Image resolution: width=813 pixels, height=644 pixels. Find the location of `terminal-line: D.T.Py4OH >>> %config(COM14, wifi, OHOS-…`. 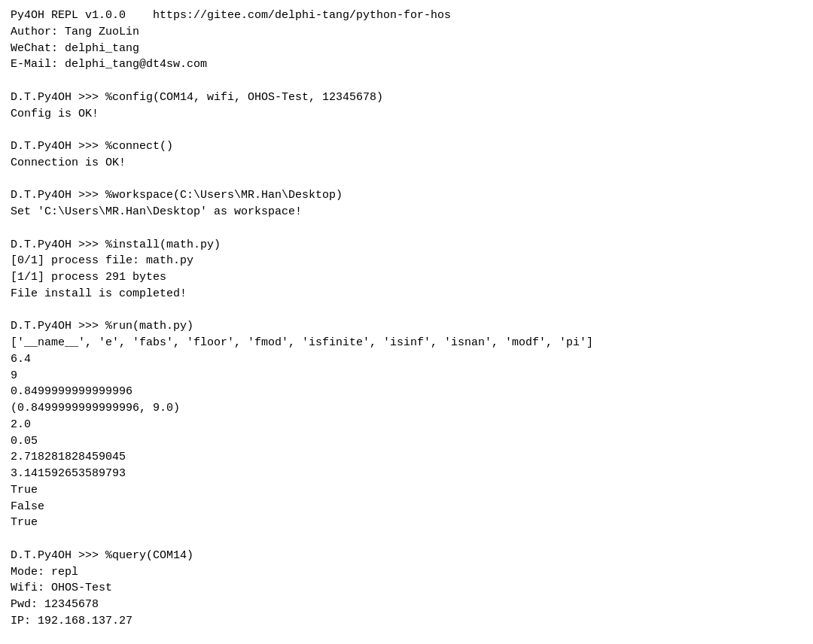

terminal-line: D.T.Py4OH >>> %config(COM14, wifi, OHOS-… is located at coordinates (406, 98).